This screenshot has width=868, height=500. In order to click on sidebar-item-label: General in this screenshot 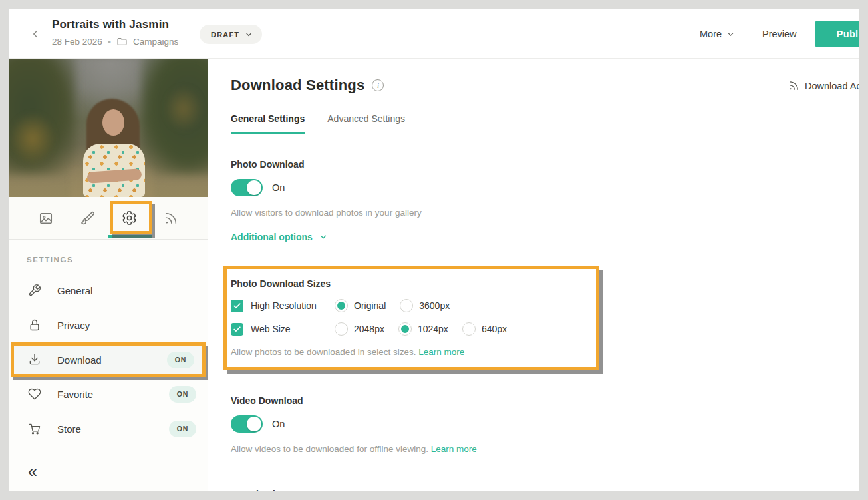, I will do `click(74, 290)`.